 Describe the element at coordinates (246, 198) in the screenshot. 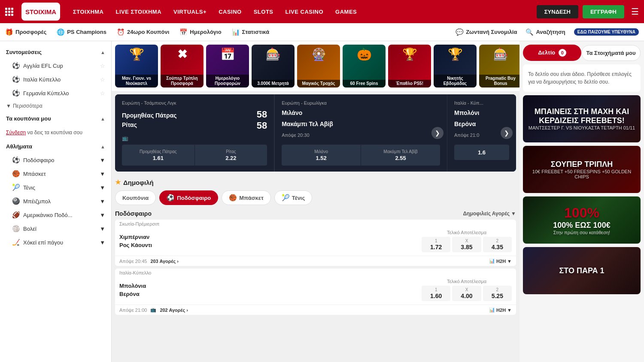

I see `tab-basketball: 🏀 Μπάσκετ` at that location.